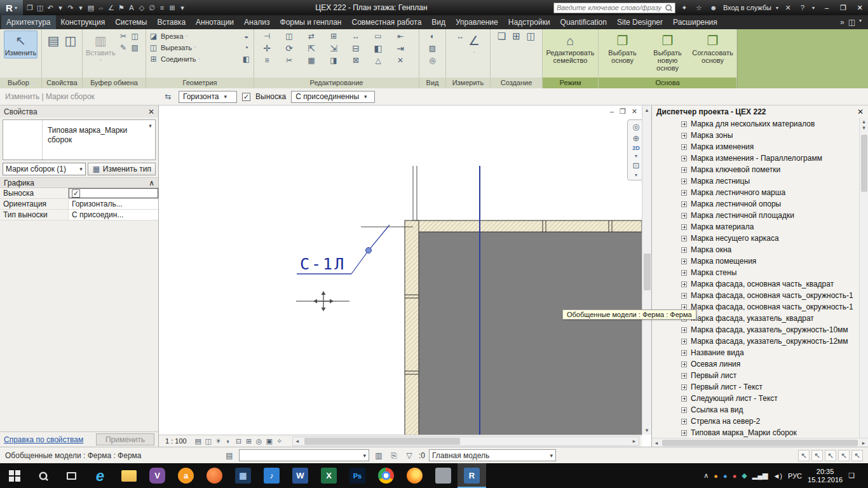  Describe the element at coordinates (695, 22) in the screenshot. I see `ribbon-tab: Расширения` at that location.